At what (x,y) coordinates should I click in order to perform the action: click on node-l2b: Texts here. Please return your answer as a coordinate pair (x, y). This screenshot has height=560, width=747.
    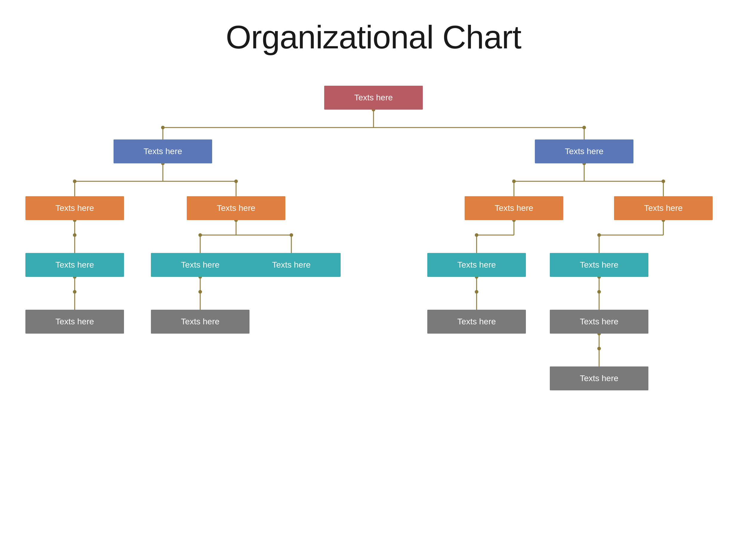
    Looking at the image, I should click on (236, 208).